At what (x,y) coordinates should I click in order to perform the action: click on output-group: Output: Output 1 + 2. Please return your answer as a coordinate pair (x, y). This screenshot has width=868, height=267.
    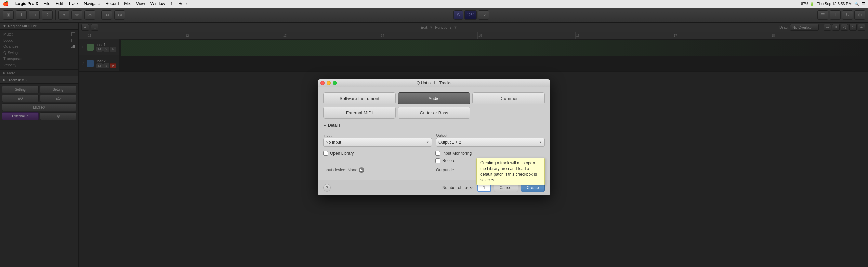
    Looking at the image, I should click on (490, 140).